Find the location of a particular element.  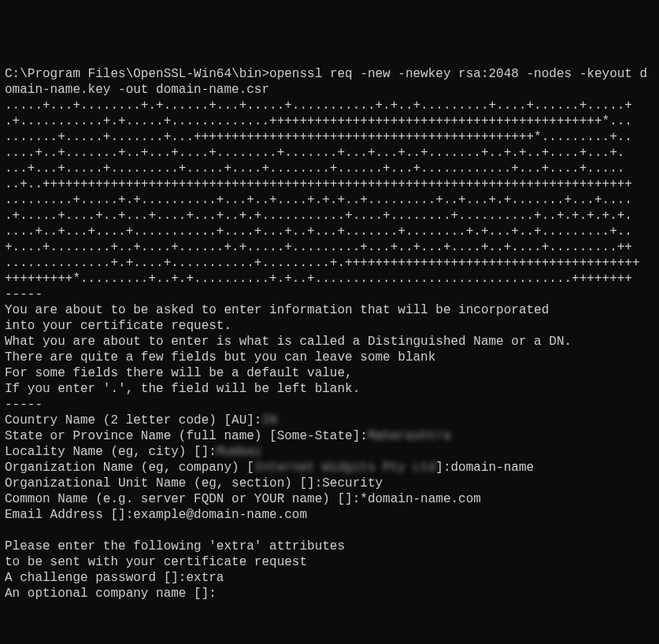

keygen-line: .......+.....+.......+...+++++++++++++++… is located at coordinates (318, 137).